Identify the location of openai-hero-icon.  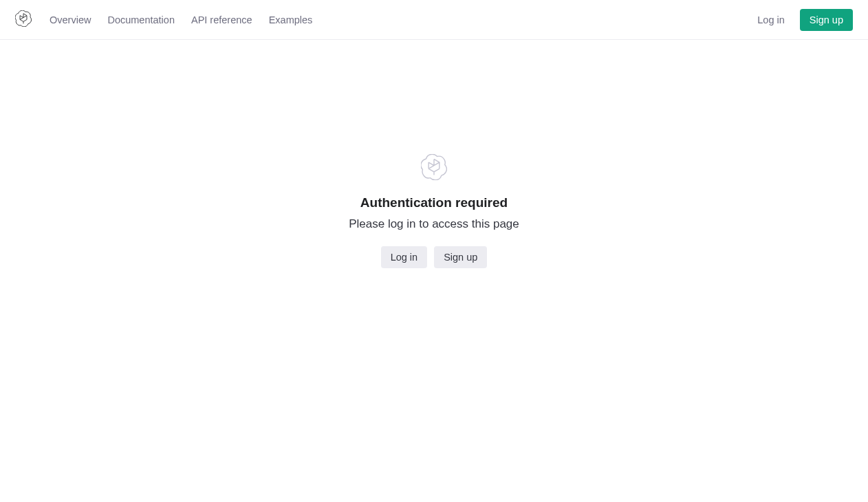
(434, 168).